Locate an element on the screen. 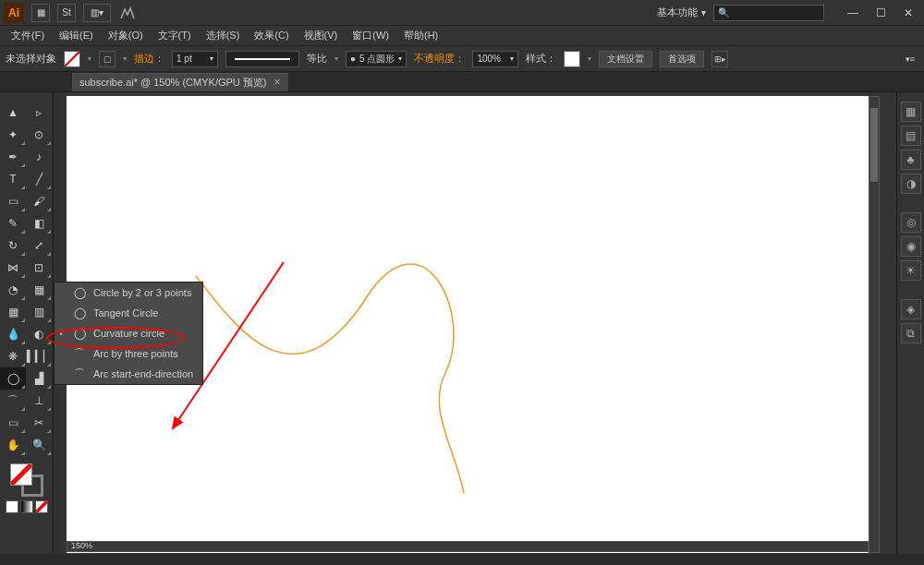  menu-window: 窗口(W) is located at coordinates (371, 35).